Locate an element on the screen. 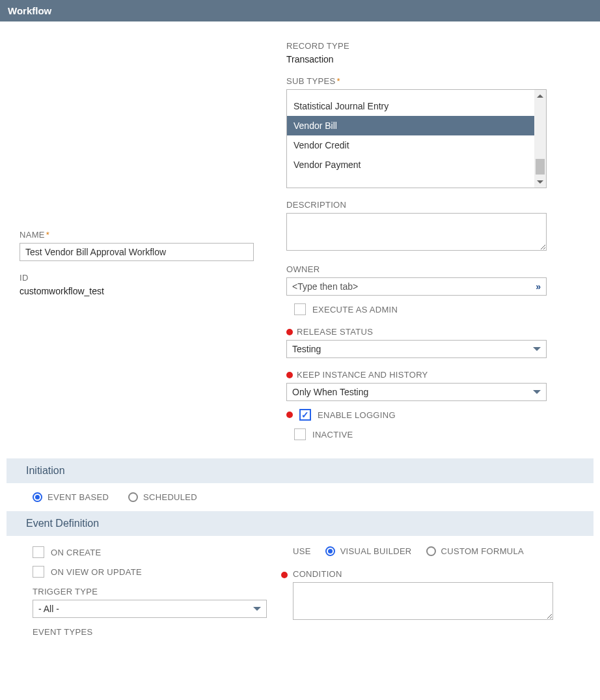  checkmark-icon: ✓ is located at coordinates (305, 415).